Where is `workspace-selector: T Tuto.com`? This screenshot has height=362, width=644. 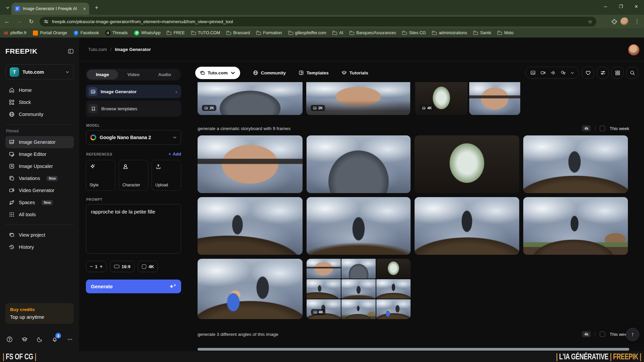 workspace-selector: T Tuto.com is located at coordinates (40, 72).